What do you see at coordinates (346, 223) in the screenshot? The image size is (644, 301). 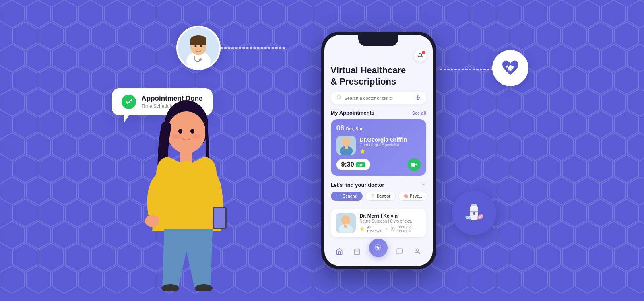 I see `doctor-list-avatar` at bounding box center [346, 223].